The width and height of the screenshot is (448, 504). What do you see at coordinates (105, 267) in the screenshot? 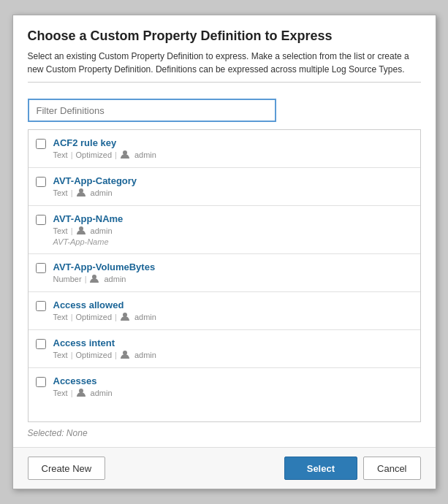
I see `item-name: AVT-App-VolumeBytes` at bounding box center [105, 267].